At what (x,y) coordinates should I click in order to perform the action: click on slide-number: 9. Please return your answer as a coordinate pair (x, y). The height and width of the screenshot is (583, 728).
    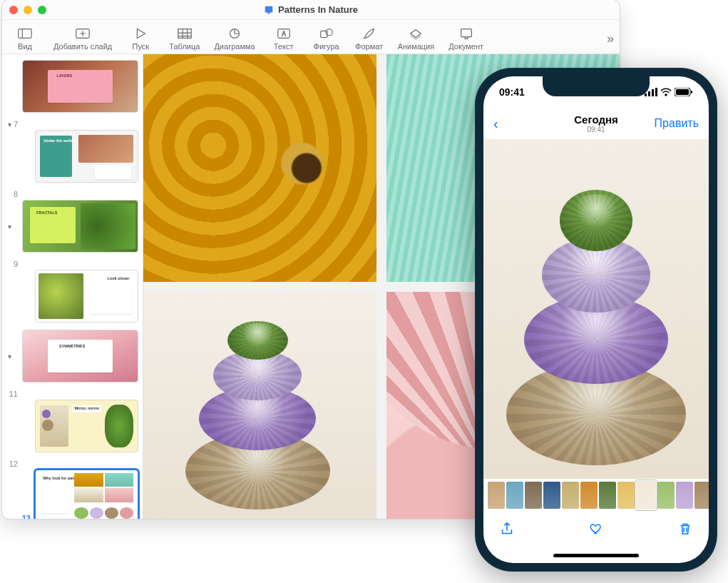
    Looking at the image, I should click on (12, 264).